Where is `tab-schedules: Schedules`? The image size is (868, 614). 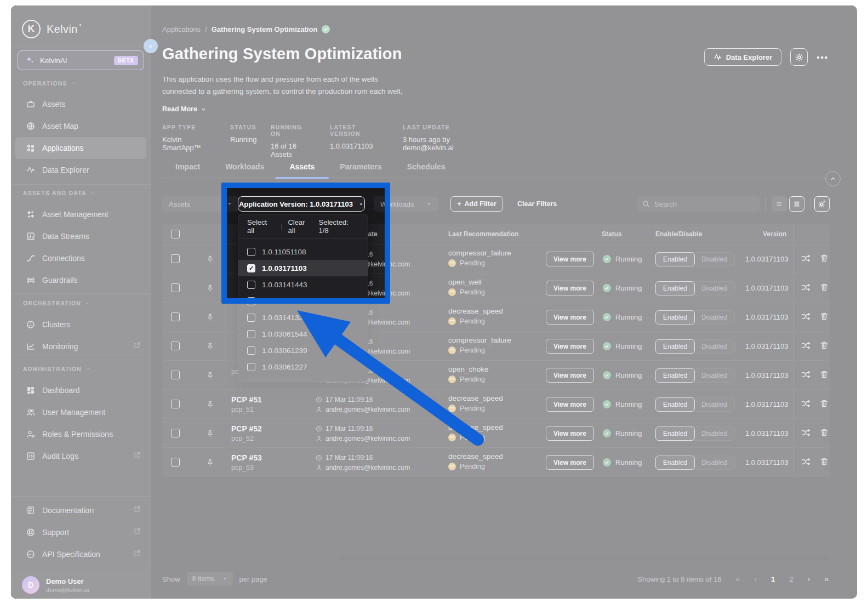
tab-schedules: Schedules is located at coordinates (426, 169).